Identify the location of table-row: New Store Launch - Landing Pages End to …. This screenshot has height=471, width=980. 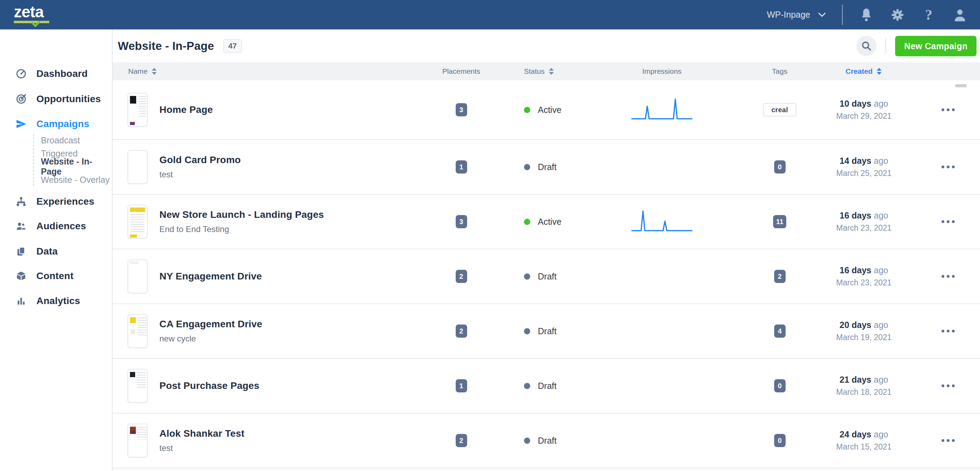
(546, 222).